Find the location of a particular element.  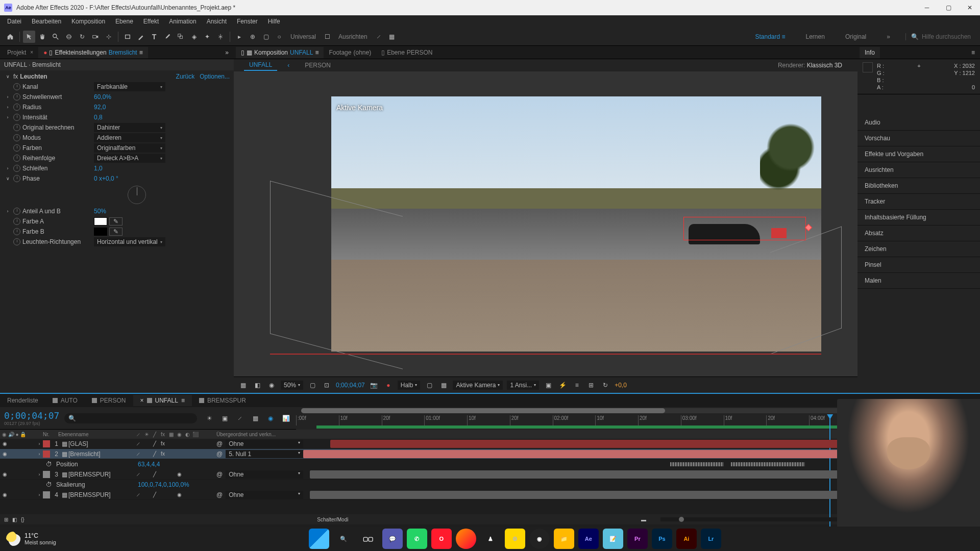

grid-icon: ▦ is located at coordinates (444, 385).